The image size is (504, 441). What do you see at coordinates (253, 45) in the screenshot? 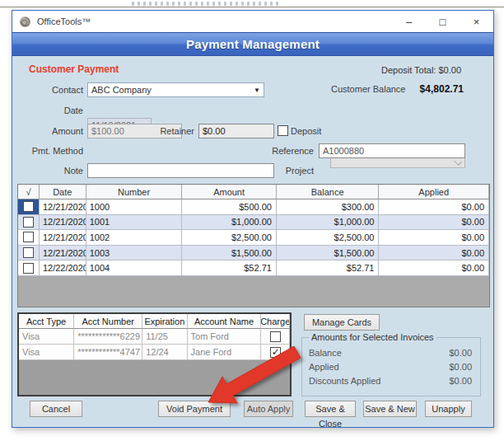
I see `page-title: Payment Management` at bounding box center [253, 45].